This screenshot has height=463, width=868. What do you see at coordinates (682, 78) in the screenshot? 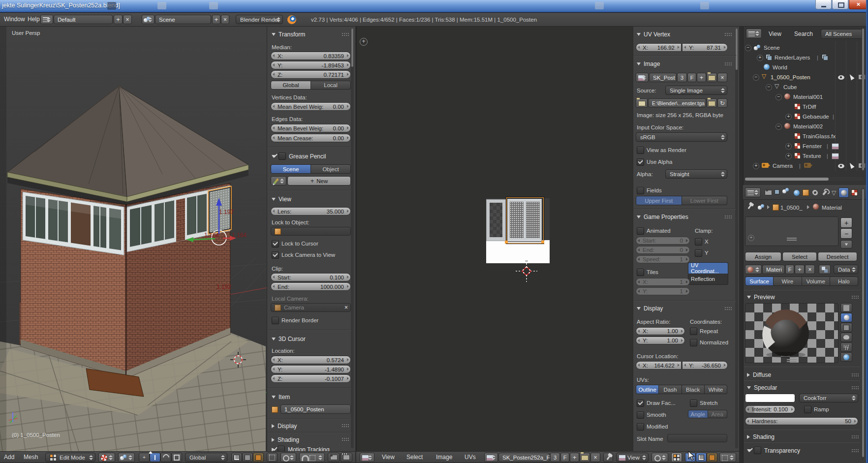
I see `image-users-button: 3` at bounding box center [682, 78].